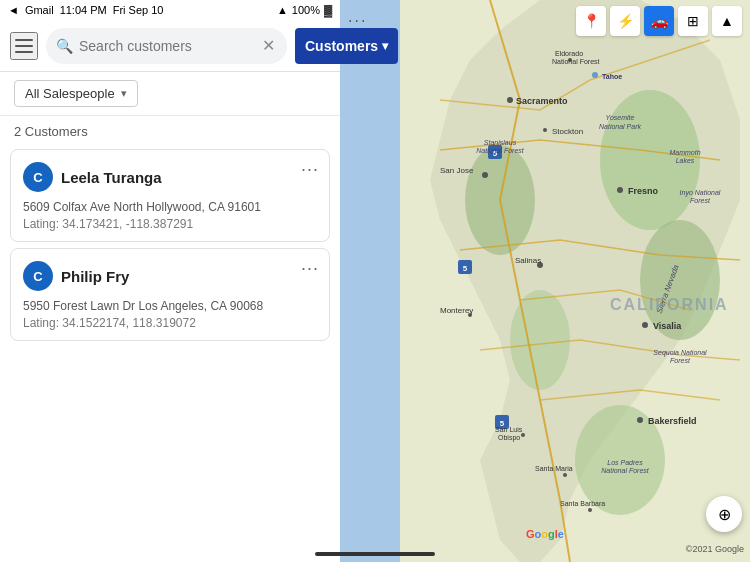 This screenshot has width=750, height=562. What do you see at coordinates (328, 10) in the screenshot?
I see `battery-icon: ▓` at bounding box center [328, 10].